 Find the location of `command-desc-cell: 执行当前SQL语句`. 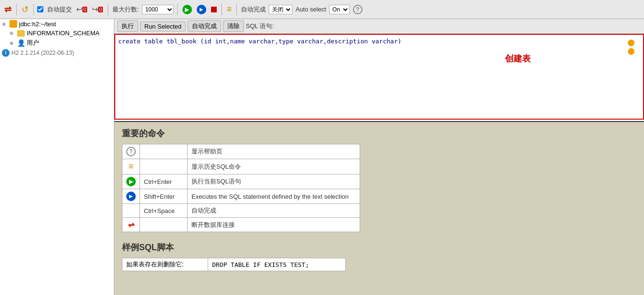

command-desc-cell: 执行当前SQL语句 is located at coordinates (274, 182).